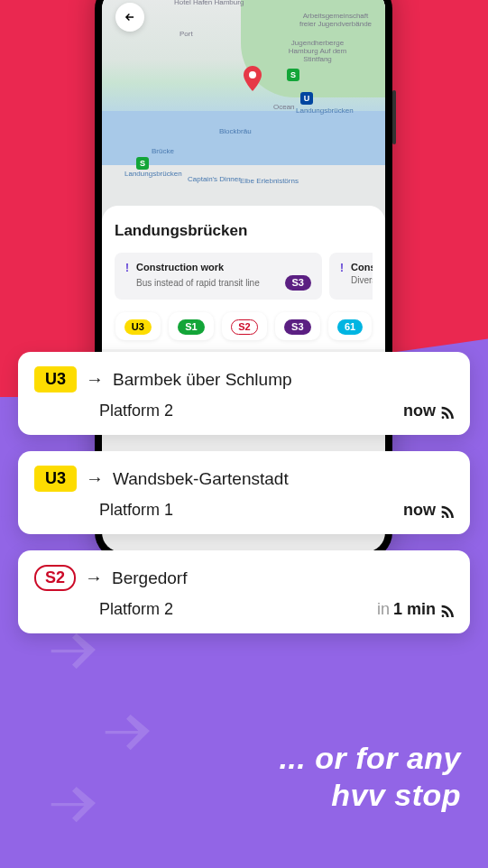  Describe the element at coordinates (298, 327) in the screenshot. I see `line-filter-s3: S3` at that location.